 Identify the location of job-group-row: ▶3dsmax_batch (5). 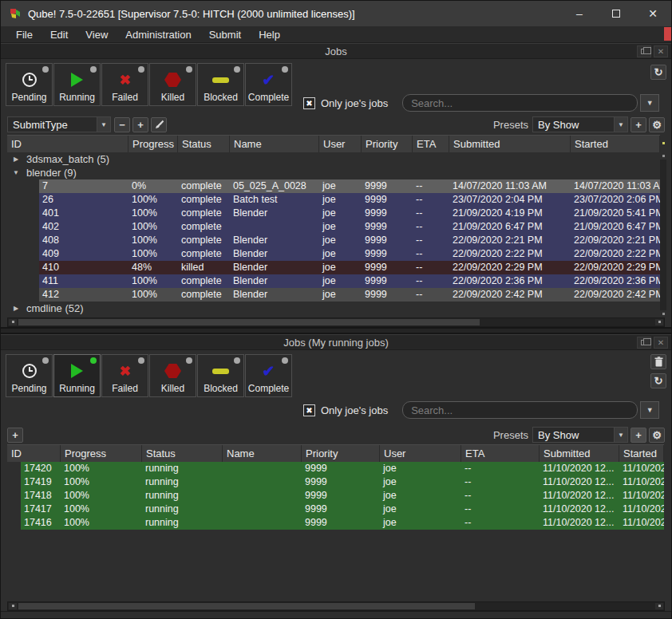
(334, 160).